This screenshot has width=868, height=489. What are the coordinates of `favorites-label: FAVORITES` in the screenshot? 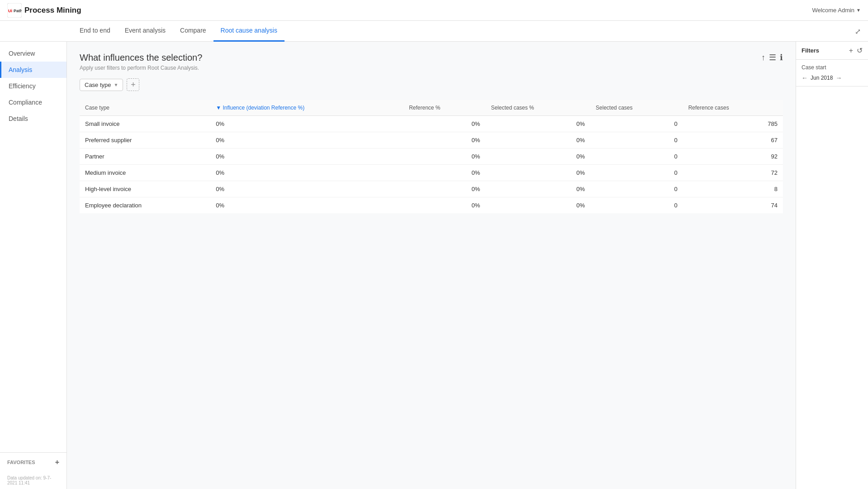 It's located at (21, 462).